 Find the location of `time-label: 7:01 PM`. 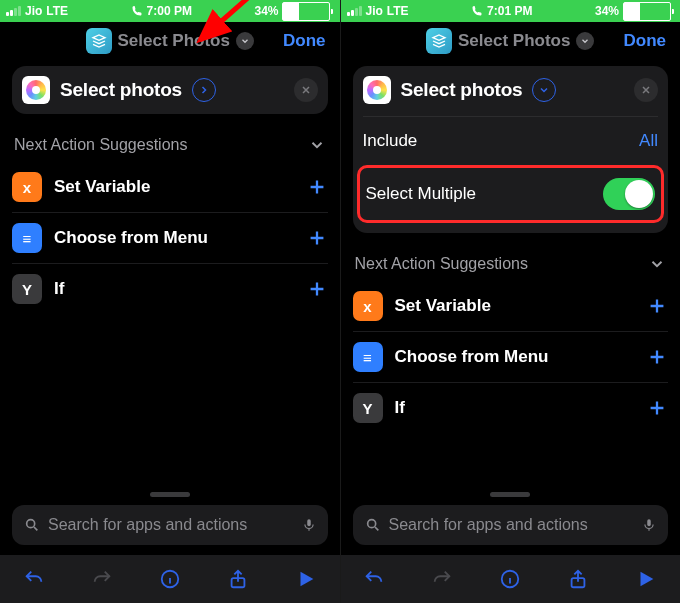

time-label: 7:01 PM is located at coordinates (510, 11).